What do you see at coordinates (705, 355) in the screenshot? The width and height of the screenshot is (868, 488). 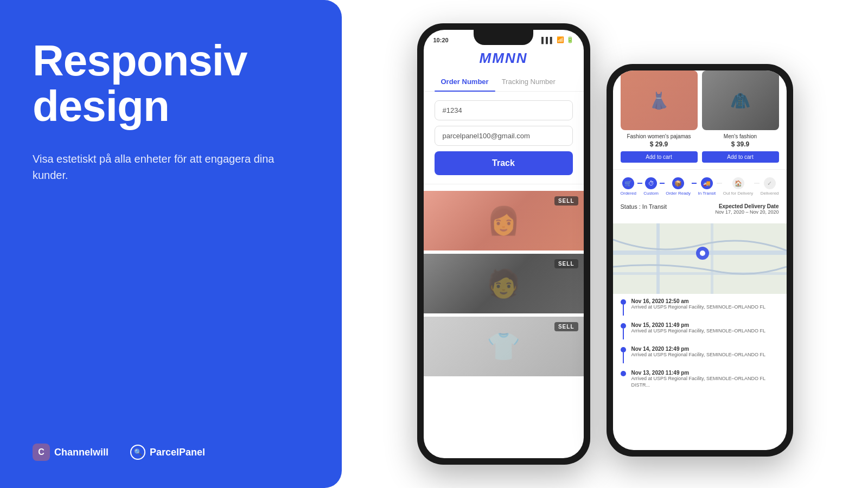 I see `event-text-3: Nov 14, 2020 12:49 pm Arrived at USPS Re…` at bounding box center [705, 355].